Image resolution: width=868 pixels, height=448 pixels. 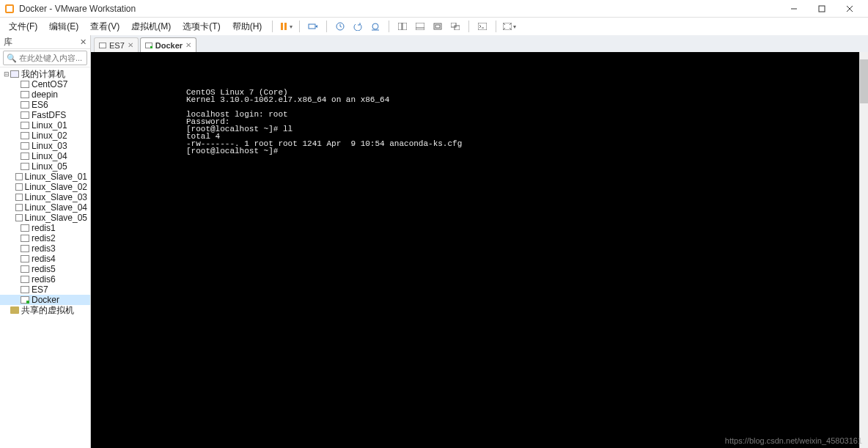 I want to click on tree-vm-label: FastDFS, so click(x=48, y=115).